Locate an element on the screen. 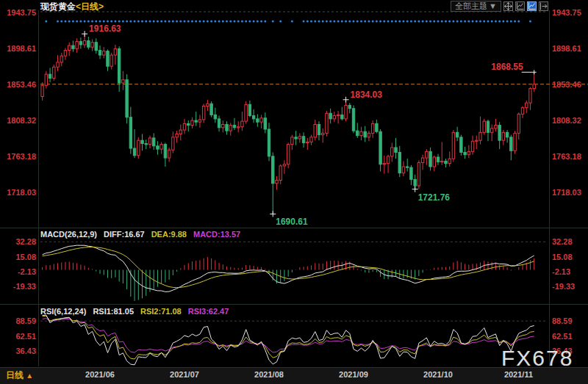 The height and width of the screenshot is (384, 588). fx678-watermark: FX678 is located at coordinates (537, 358).